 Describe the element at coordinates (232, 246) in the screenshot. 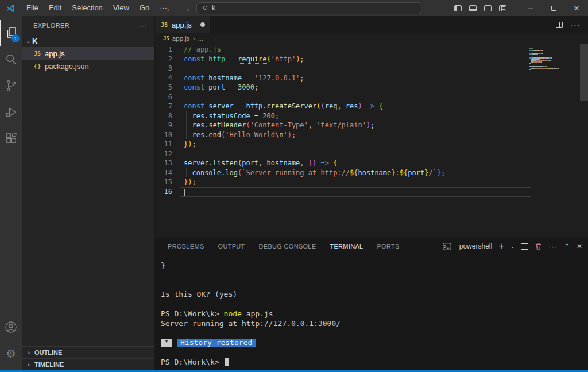

I see `panel-tab-output: OUTPUT` at that location.